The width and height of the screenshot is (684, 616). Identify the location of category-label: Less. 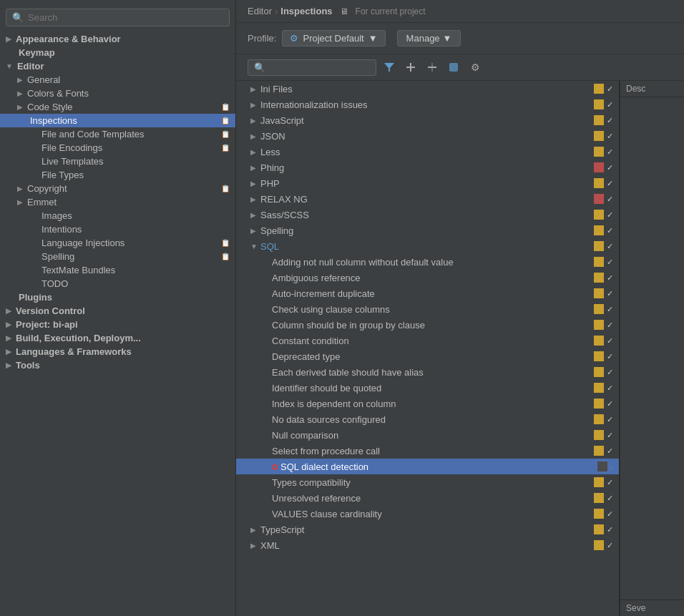
(427, 152).